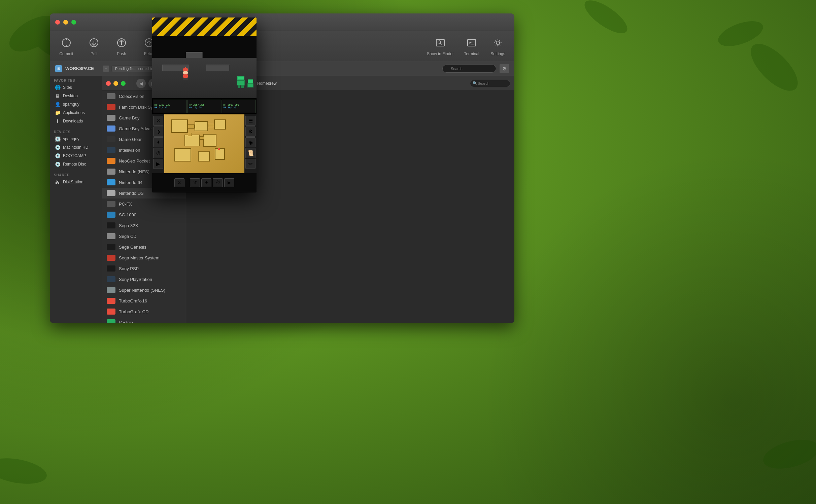 This screenshot has height=504, width=816. Describe the element at coordinates (204, 105) in the screenshot. I see `game-popup-window: HP 232/ 232 MP 22/ 32 HP 235/ 235 MP 16/…` at that location.